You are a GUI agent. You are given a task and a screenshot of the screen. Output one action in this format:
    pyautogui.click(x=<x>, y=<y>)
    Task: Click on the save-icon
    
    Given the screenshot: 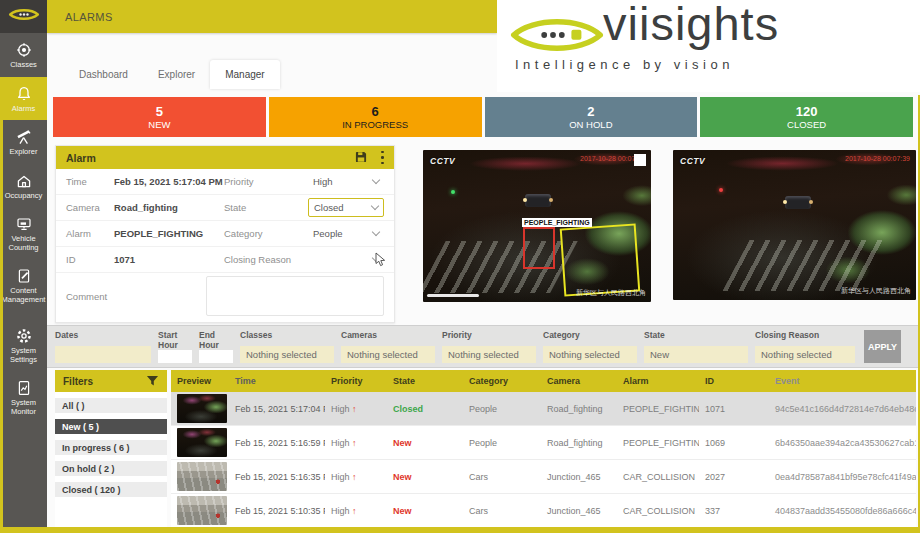 What is the action you would take?
    pyautogui.click(x=361, y=158)
    